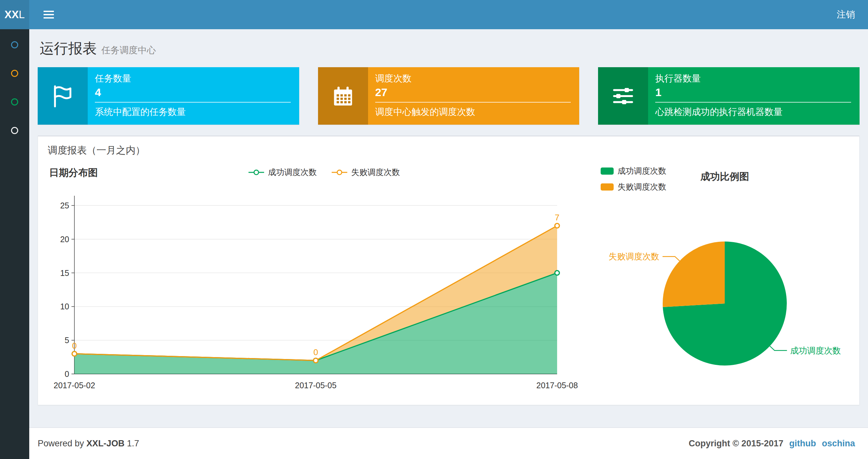 The height and width of the screenshot is (459, 868). Describe the element at coordinates (193, 96) in the screenshot. I see `info-box-body: 任务数量 4 系统中配置的任务数量` at that location.